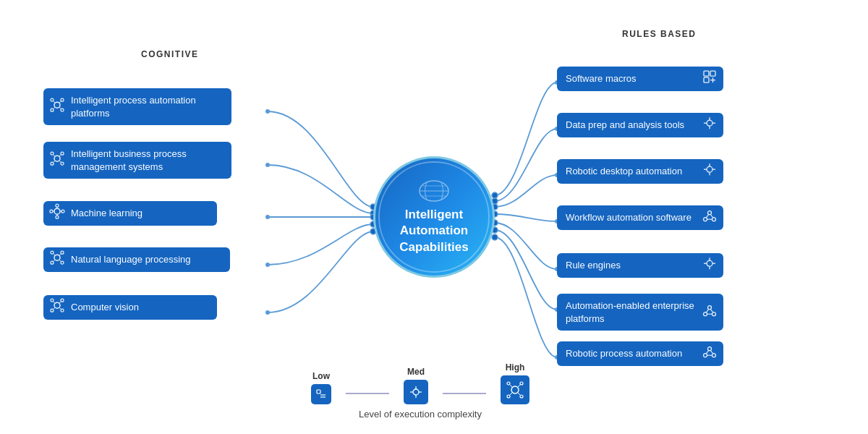  Describe the element at coordinates (107, 213) in the screenshot. I see `left-node-3-text: Machine learning` at that location.